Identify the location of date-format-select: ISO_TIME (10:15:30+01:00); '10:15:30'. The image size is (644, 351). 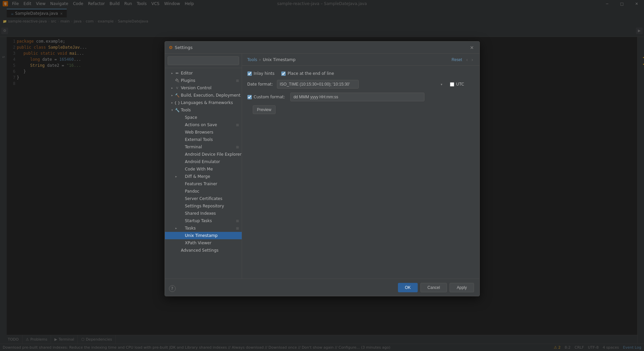
(318, 84).